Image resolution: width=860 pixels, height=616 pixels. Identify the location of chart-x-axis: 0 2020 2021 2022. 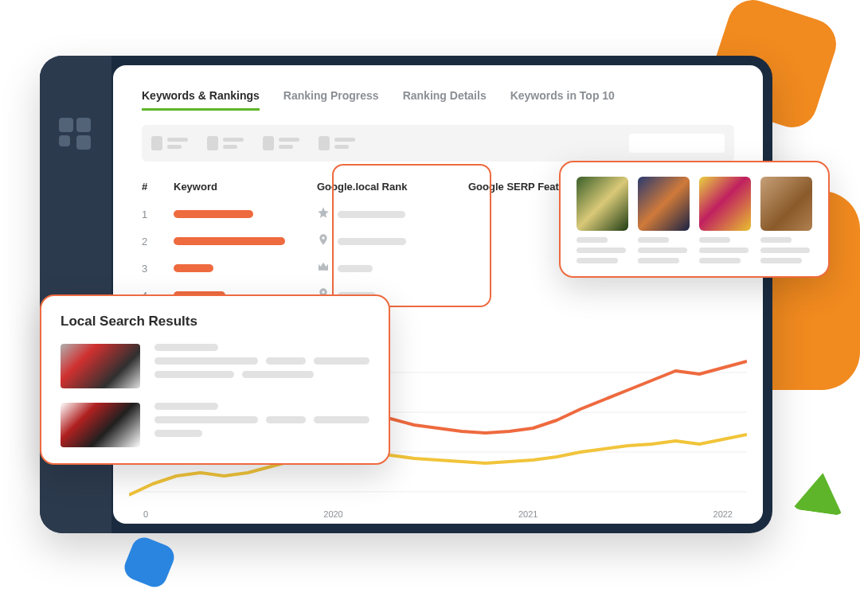
(438, 514).